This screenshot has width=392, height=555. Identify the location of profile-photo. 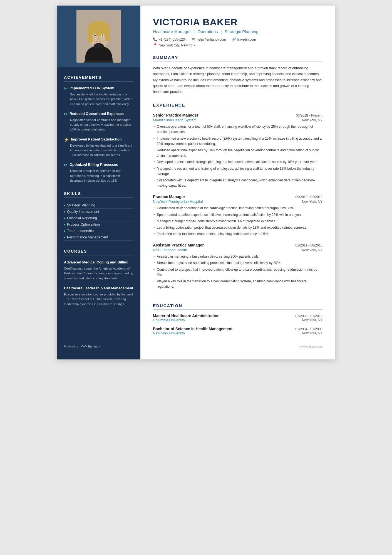
(99, 36).